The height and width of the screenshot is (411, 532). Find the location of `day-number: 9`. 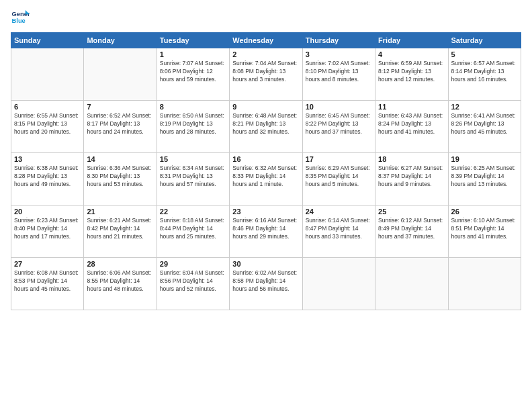

day-number: 9 is located at coordinates (266, 107).